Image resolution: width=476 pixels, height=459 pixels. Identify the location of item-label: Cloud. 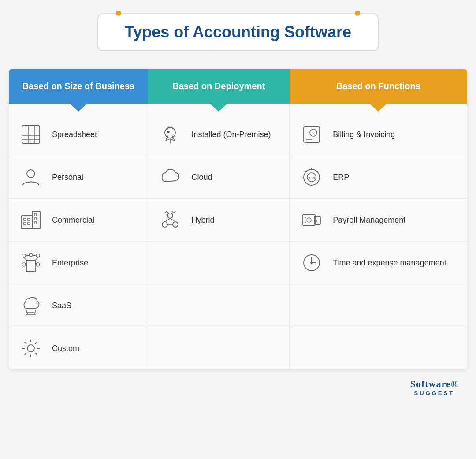
(202, 177).